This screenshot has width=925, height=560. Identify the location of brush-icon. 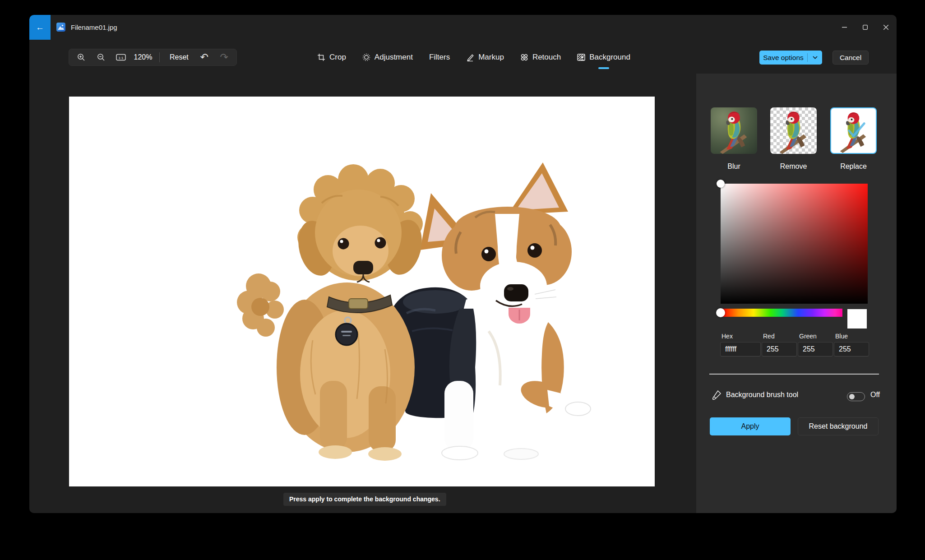
(717, 395).